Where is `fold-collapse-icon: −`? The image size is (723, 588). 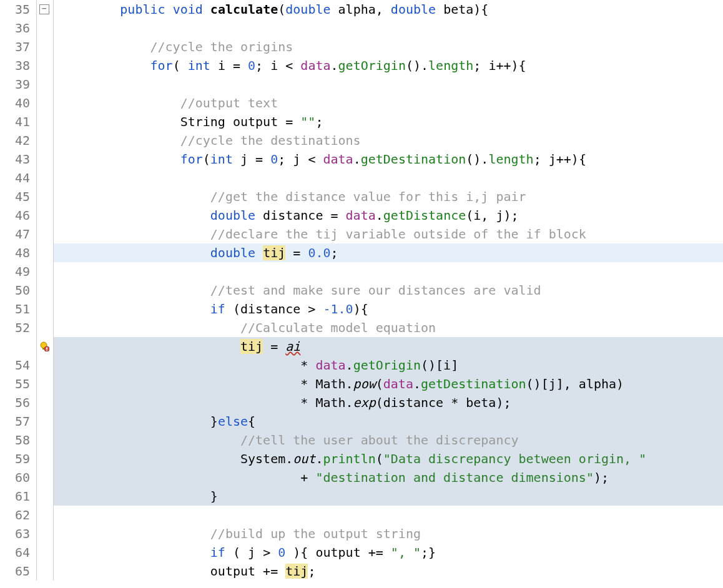
fold-collapse-icon: − is located at coordinates (44, 9).